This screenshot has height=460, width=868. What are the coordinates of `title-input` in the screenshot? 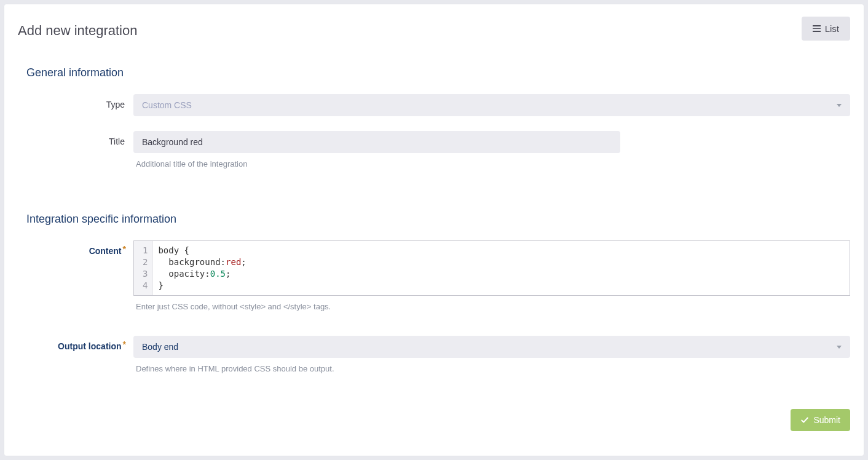 It's located at (377, 142).